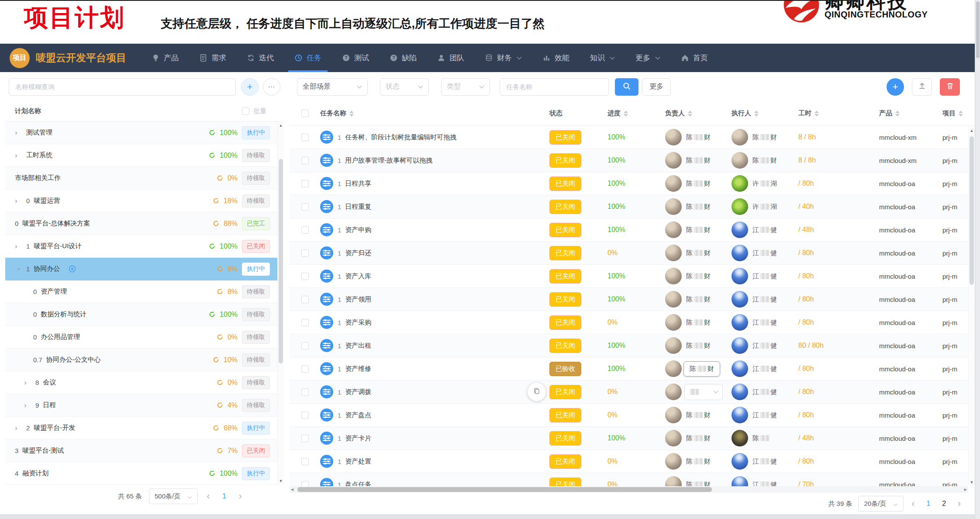 The image size is (980, 519). What do you see at coordinates (213, 58) in the screenshot?
I see `nav-item-需求: 需求` at bounding box center [213, 58].